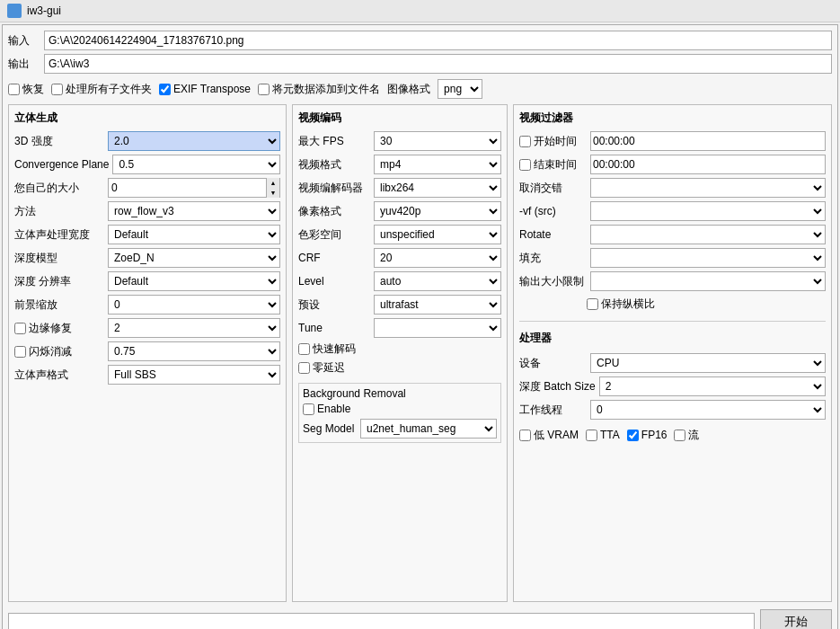 This screenshot has height=629, width=840. I want to click on progress-bar-bg, so click(381, 621).